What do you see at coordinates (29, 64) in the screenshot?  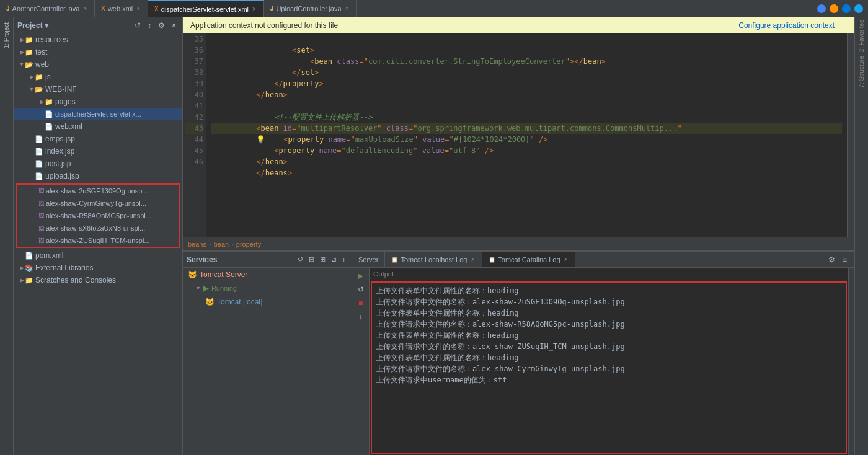 I see `folder-icon-web: 📂` at bounding box center [29, 64].